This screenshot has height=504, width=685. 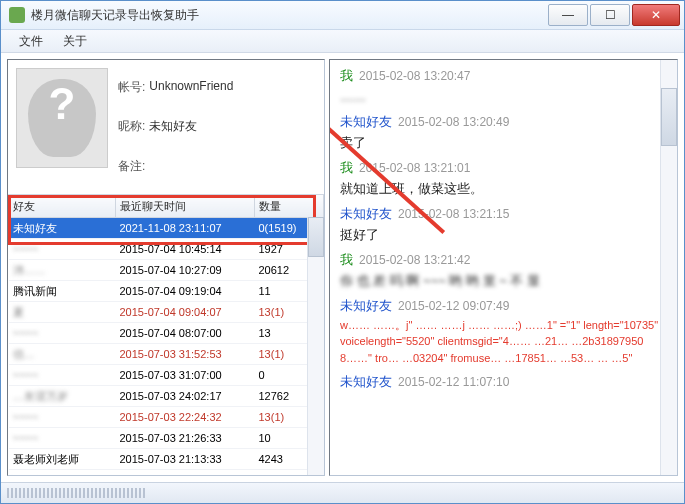 I want to click on chat-scrollbar, so click(x=668, y=268).